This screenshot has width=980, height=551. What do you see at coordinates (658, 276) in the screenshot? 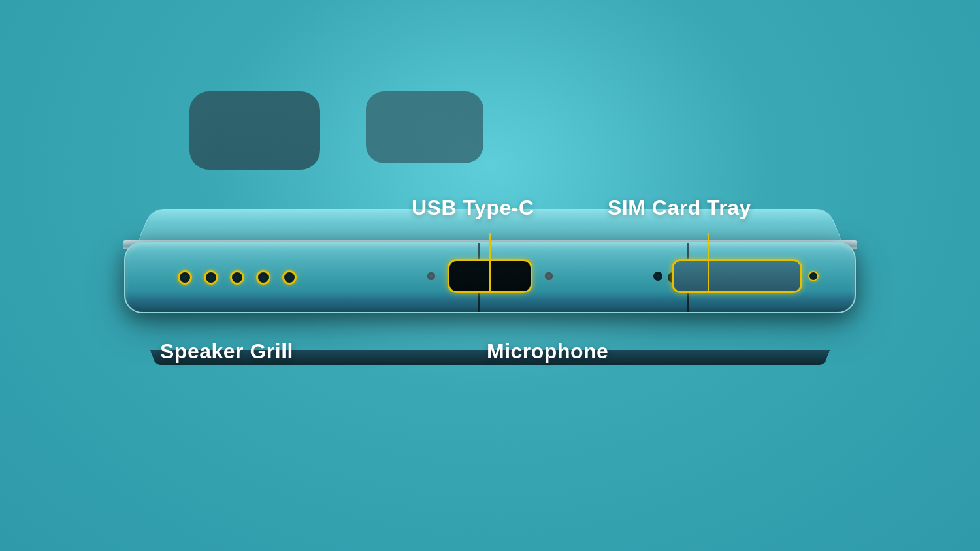
I see `sim-small-dot` at bounding box center [658, 276].